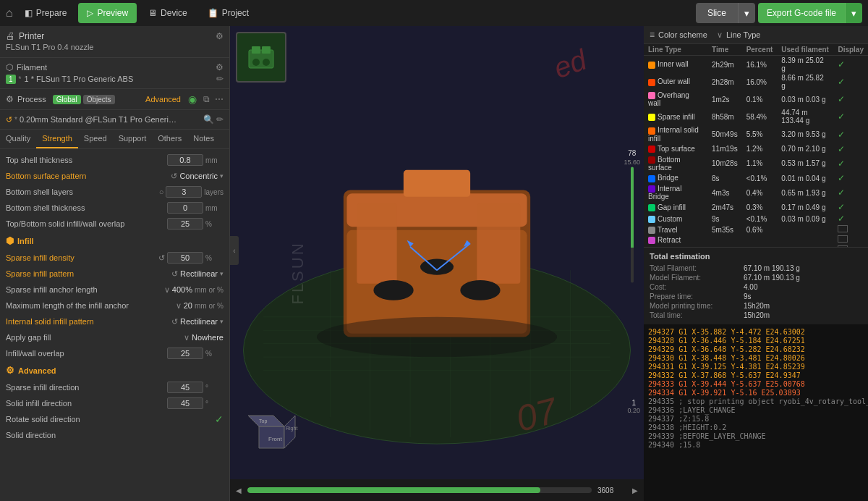  Describe the element at coordinates (756, 445) in the screenshot. I see `gcode-line: 294340 ;15.8` at that location.